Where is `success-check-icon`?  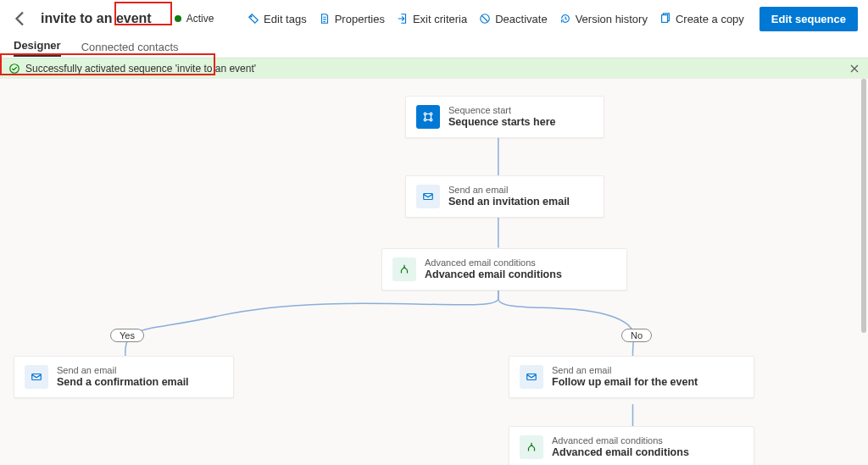 success-check-icon is located at coordinates (14, 69).